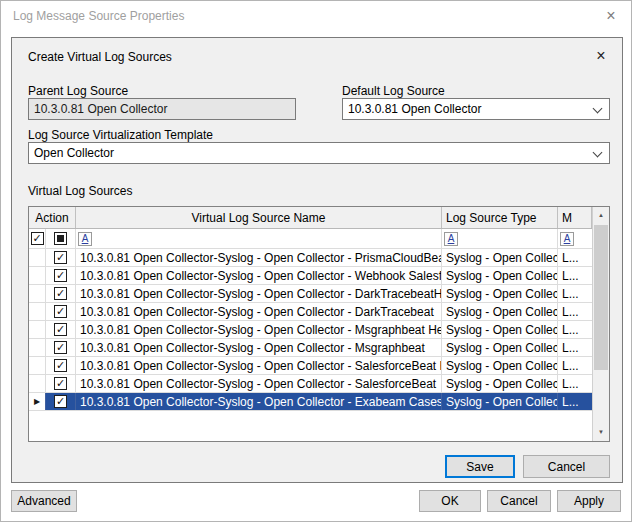  What do you see at coordinates (310, 402) in the screenshot?
I see `table-row-selected: ▶ ✓ 10.3.0.81 Open Collector-Syslog - Op…` at bounding box center [310, 402].